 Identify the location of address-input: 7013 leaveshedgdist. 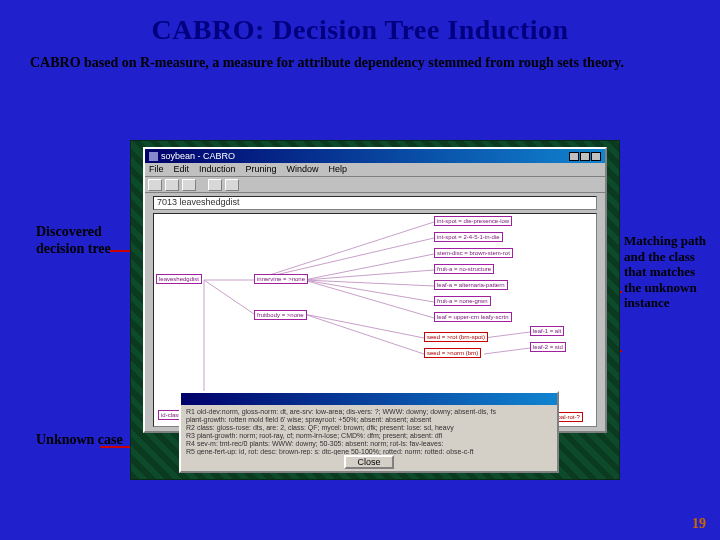
(375, 203).